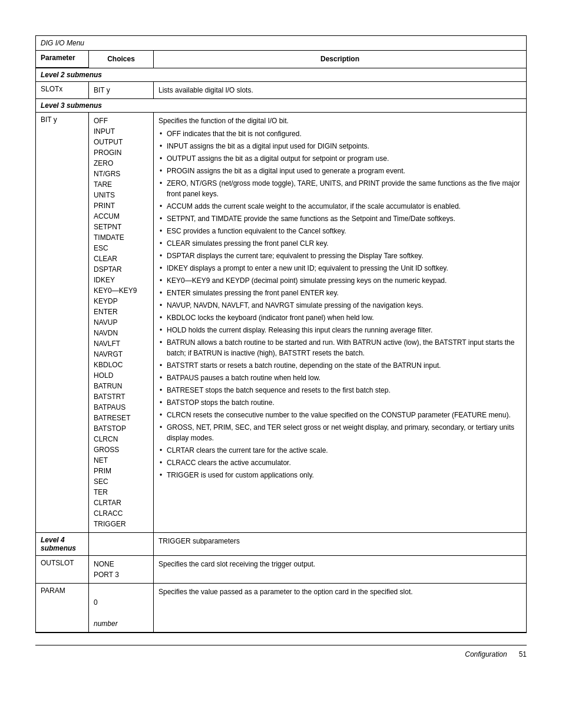 The height and width of the screenshot is (728, 562). Describe the element at coordinates (281, 75) in the screenshot. I see `level2-header: Level 2 submenus` at that location.